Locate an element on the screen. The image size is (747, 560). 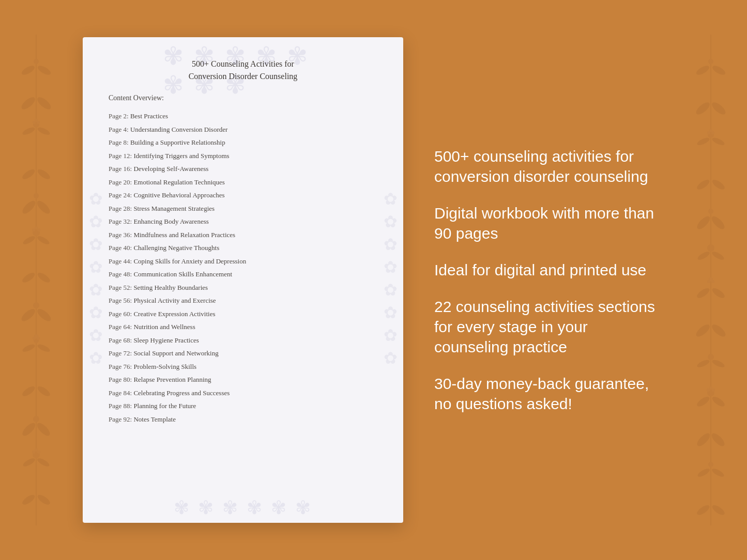
toc-page-num: Page 92: is located at coordinates (120, 419).